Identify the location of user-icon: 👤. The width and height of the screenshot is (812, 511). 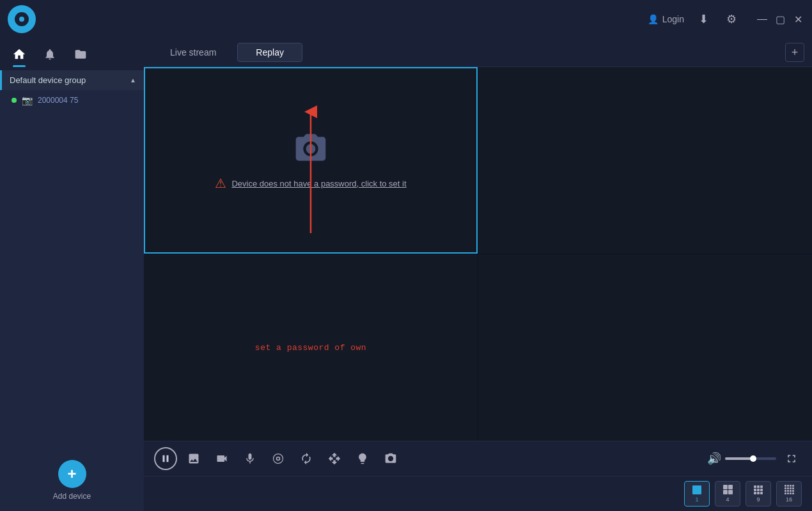
(653, 19).